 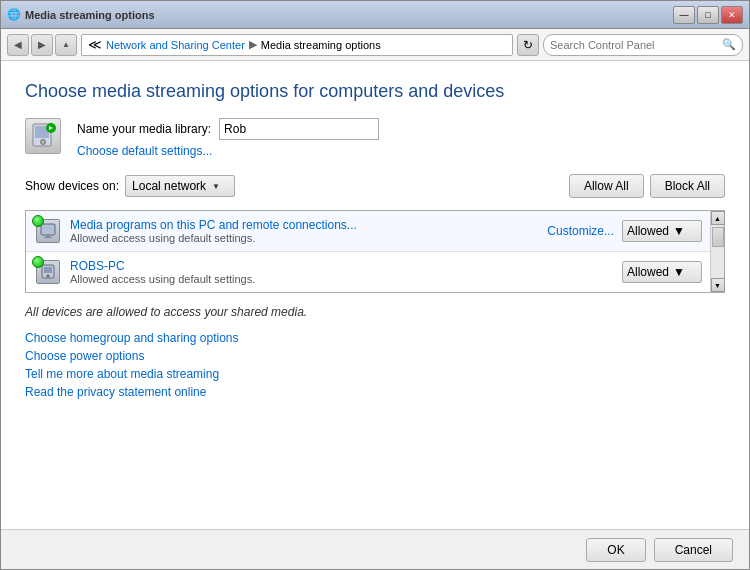 I want to click on address-bar: ◀ ▶ ▲ ≪ Network and Sharing Center ▶ Med…, so click(x=375, y=45).